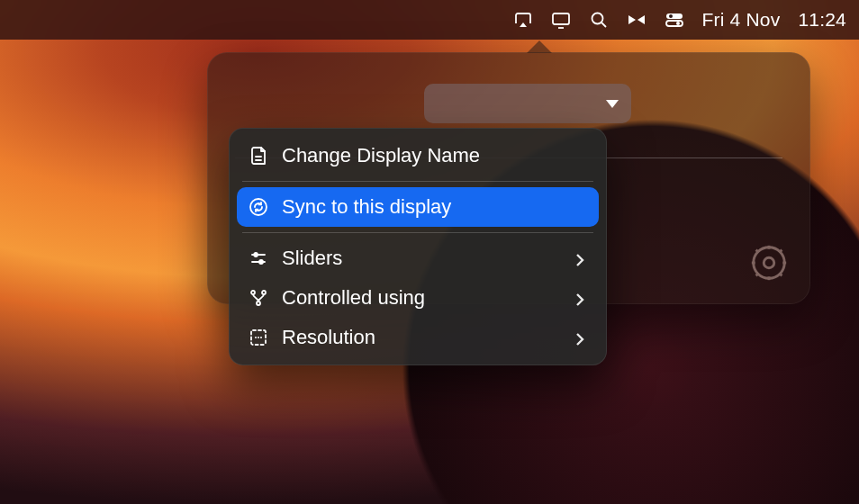 Image resolution: width=859 pixels, height=504 pixels. I want to click on menu-item-controlled-using: Controlled using, so click(418, 298).